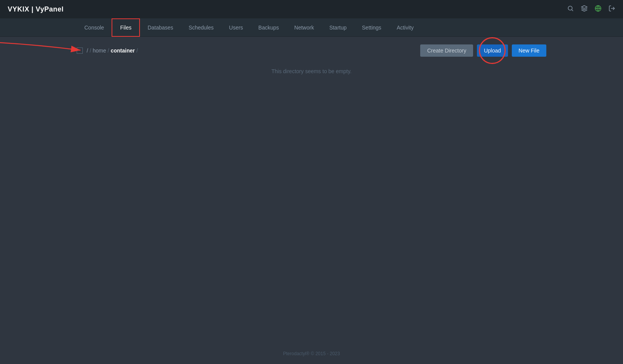 Image resolution: width=623 pixels, height=364 pixels. What do you see at coordinates (311, 51) in the screenshot?
I see `action-bar: / / home / container / Create Directory …` at bounding box center [311, 51].